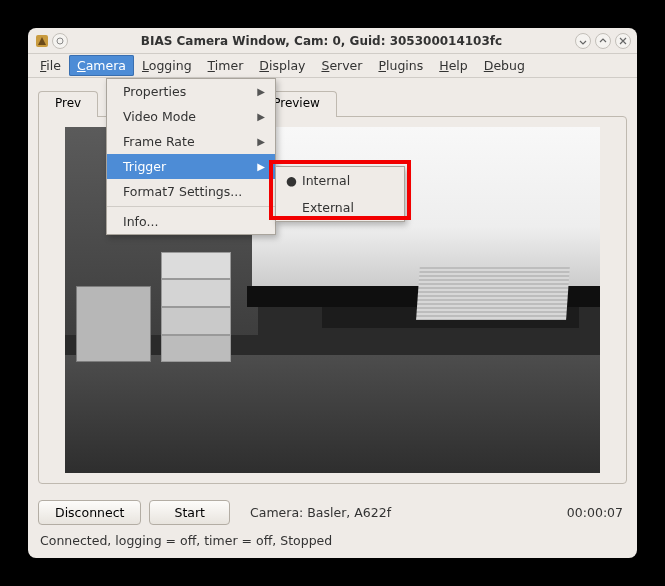 Image resolution: width=665 pixels, height=586 pixels. Describe the element at coordinates (583, 41) in the screenshot. I see `minimize-button` at that location.